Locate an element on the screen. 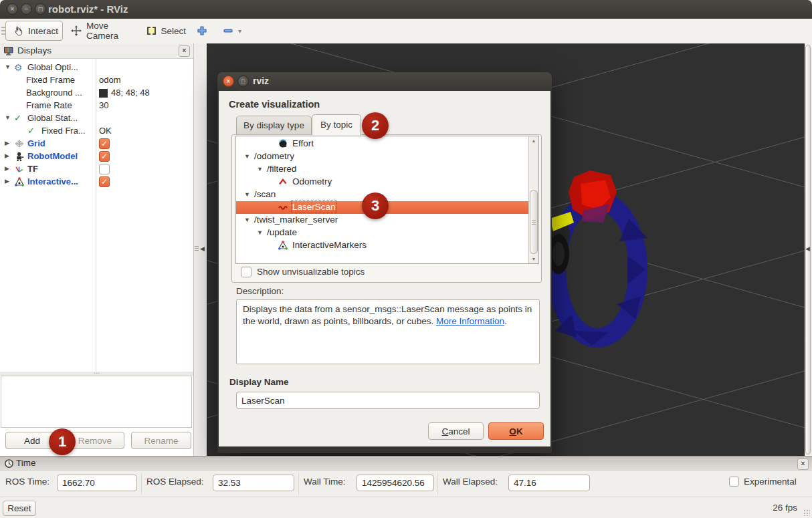 The width and height of the screenshot is (812, 518). show-unvisualizable-checkbox is located at coordinates (246, 272).